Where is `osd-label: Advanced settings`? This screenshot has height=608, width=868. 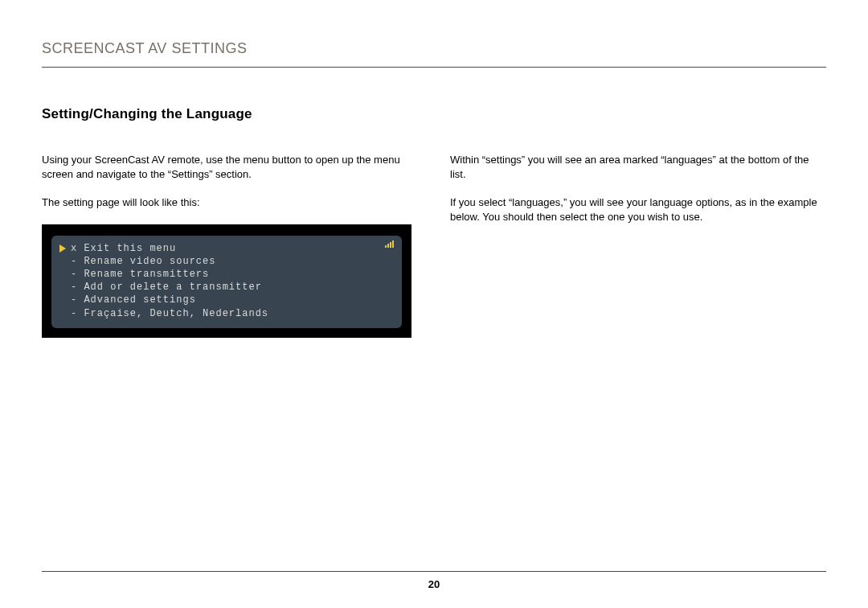
osd-label: Advanced settings is located at coordinates (140, 300).